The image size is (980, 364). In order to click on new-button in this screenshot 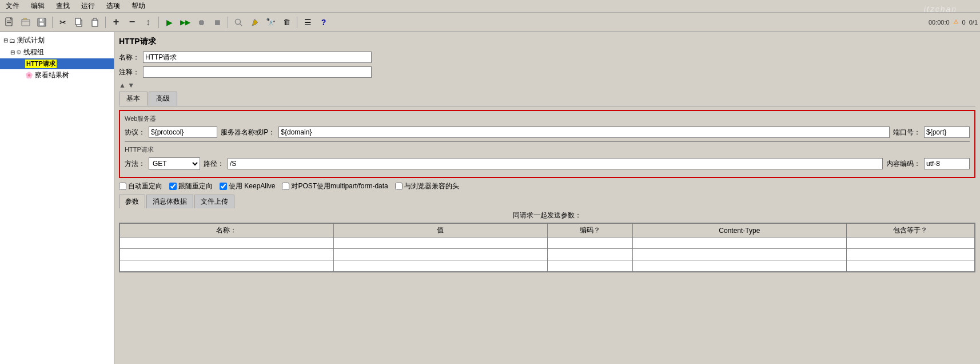, I will do `click(10, 22)`.